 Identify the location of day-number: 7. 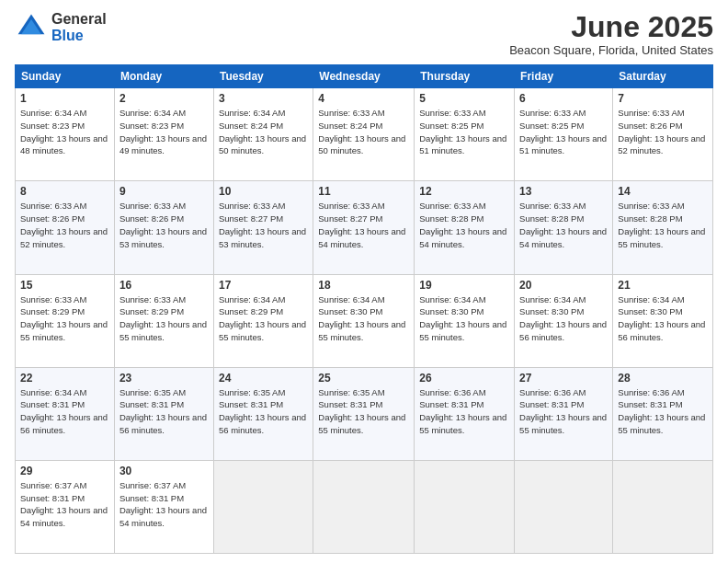
(663, 98).